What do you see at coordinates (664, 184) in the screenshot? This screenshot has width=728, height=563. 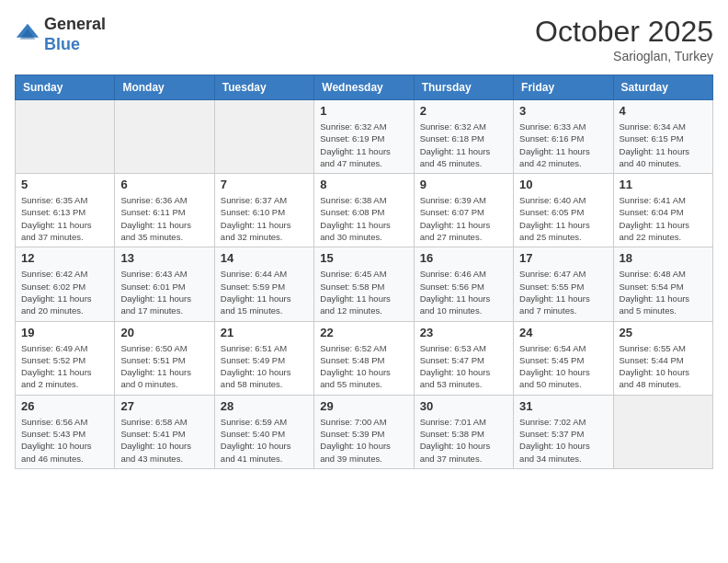 I see `day-number: 11` at bounding box center [664, 184].